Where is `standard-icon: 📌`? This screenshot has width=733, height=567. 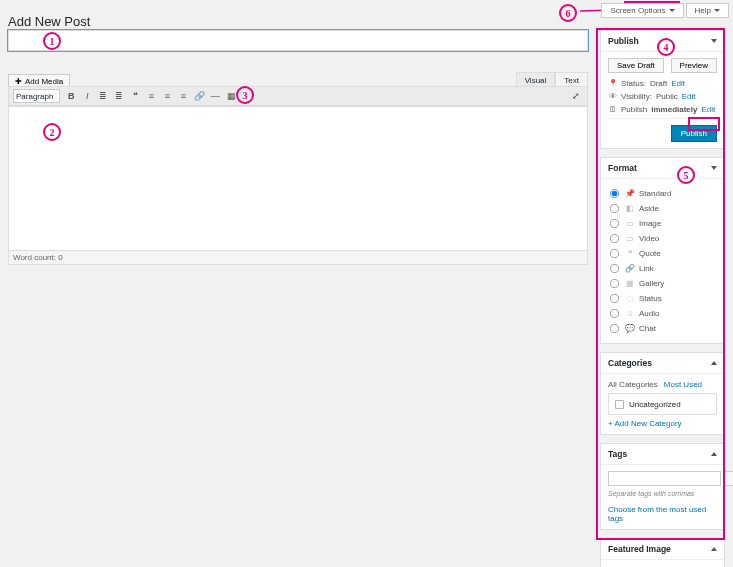 standard-icon: 📌 is located at coordinates (630, 194).